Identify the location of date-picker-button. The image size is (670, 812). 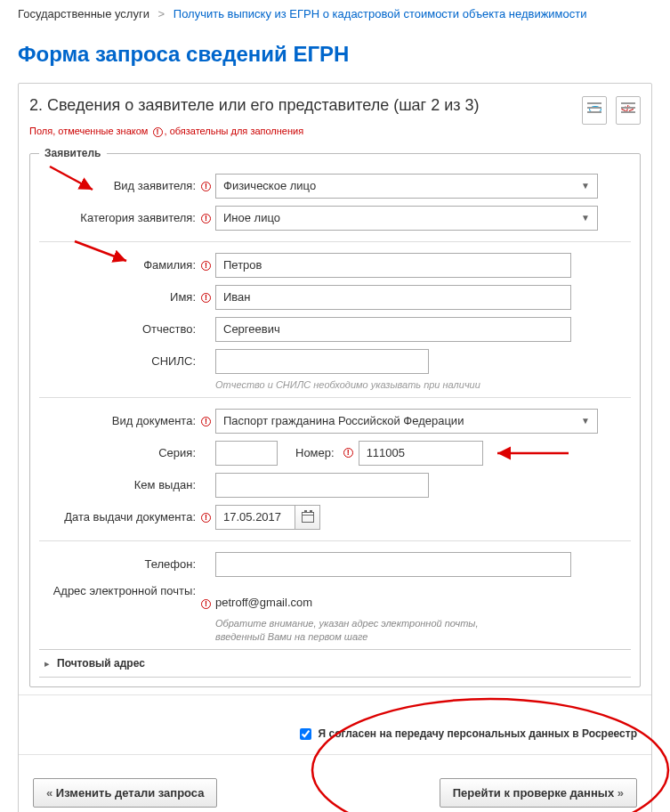
(308, 517).